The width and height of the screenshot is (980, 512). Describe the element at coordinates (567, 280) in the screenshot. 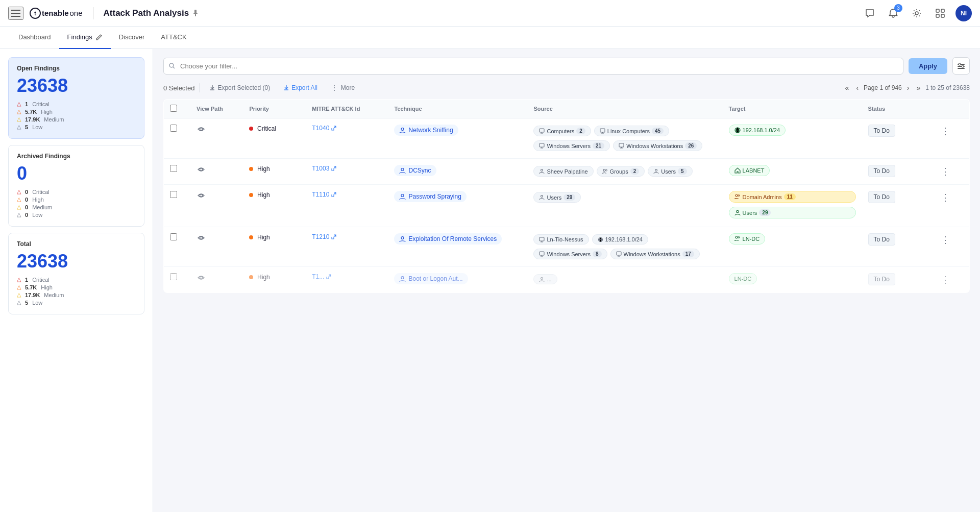

I see `table-row: High T1...` at that location.